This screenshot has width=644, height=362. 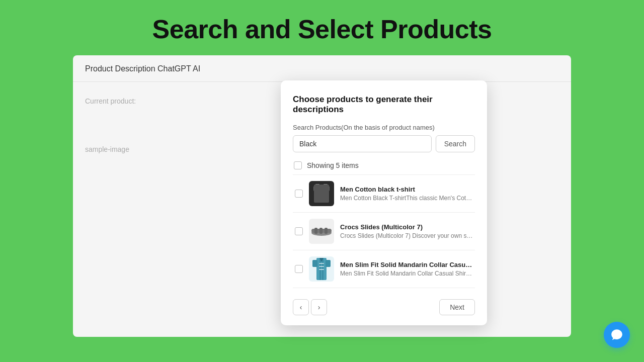 I want to click on product-name-1: Men Cotton black t-shirt, so click(x=407, y=189).